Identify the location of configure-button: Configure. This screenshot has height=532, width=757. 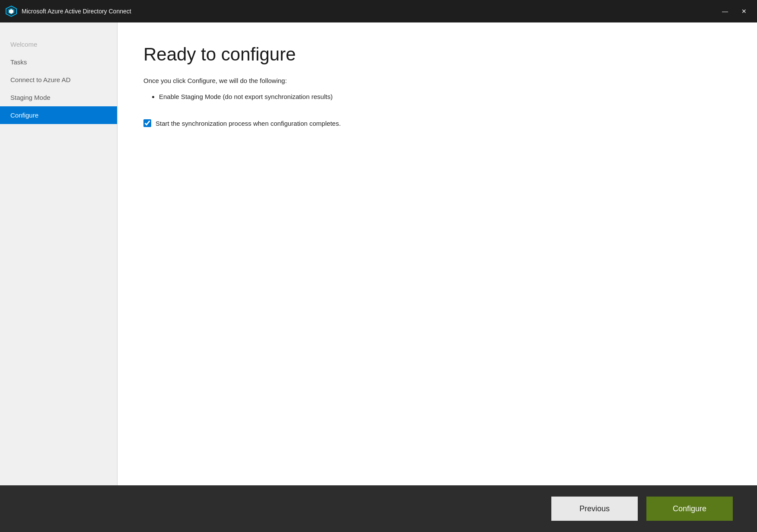
(690, 509).